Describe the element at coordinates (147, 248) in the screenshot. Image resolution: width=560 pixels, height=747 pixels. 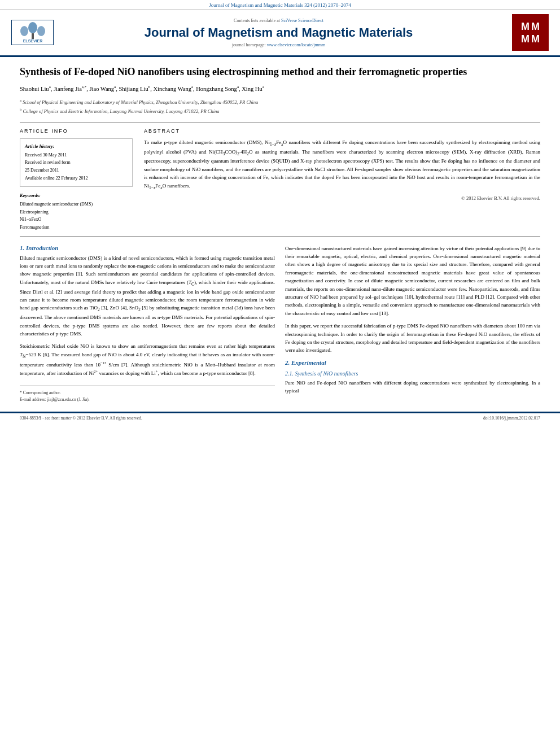
I see `intro-section-title: 1. Introduction` at that location.